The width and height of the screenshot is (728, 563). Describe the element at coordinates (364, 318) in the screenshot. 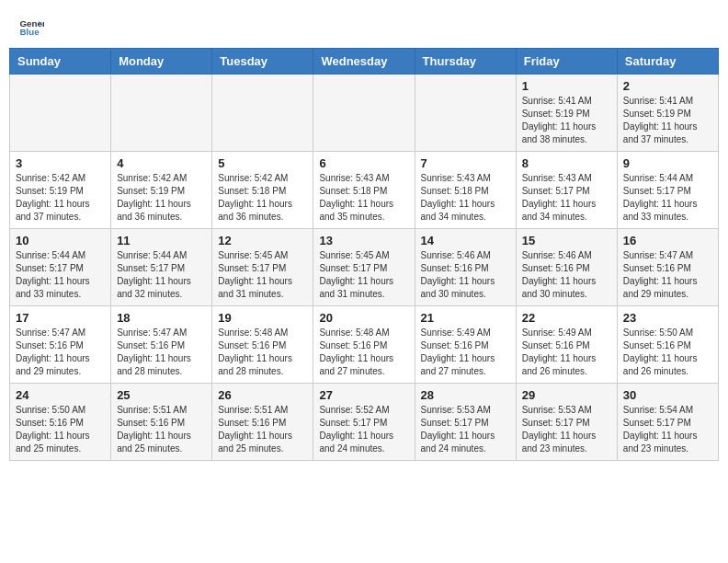

I see `day-number: 20` at that location.